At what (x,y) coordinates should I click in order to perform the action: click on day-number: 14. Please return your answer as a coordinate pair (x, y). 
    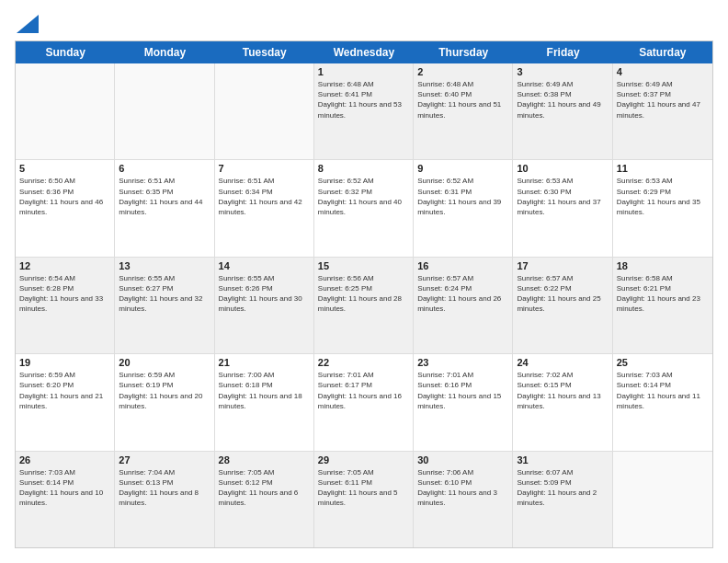
    Looking at the image, I should click on (265, 266).